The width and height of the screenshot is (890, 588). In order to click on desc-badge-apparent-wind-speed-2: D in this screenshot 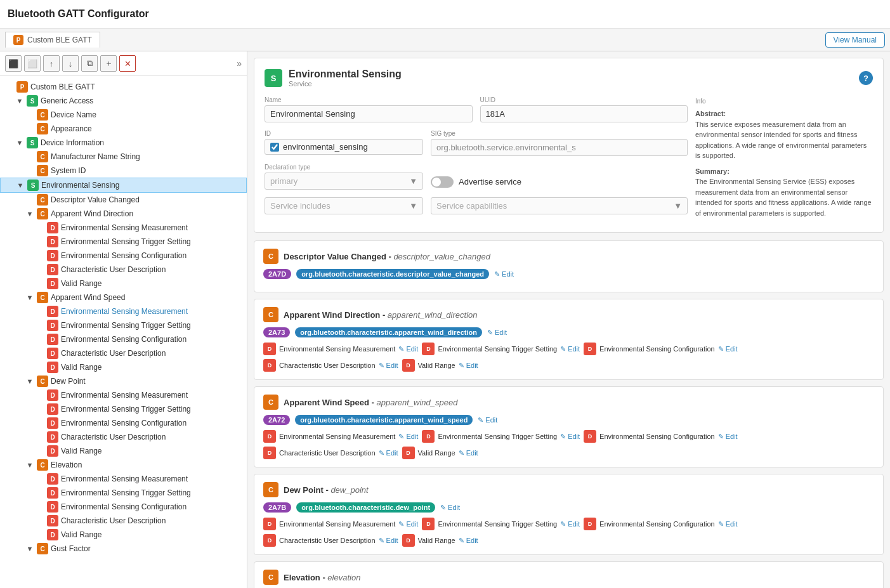, I will do `click(590, 436)`.